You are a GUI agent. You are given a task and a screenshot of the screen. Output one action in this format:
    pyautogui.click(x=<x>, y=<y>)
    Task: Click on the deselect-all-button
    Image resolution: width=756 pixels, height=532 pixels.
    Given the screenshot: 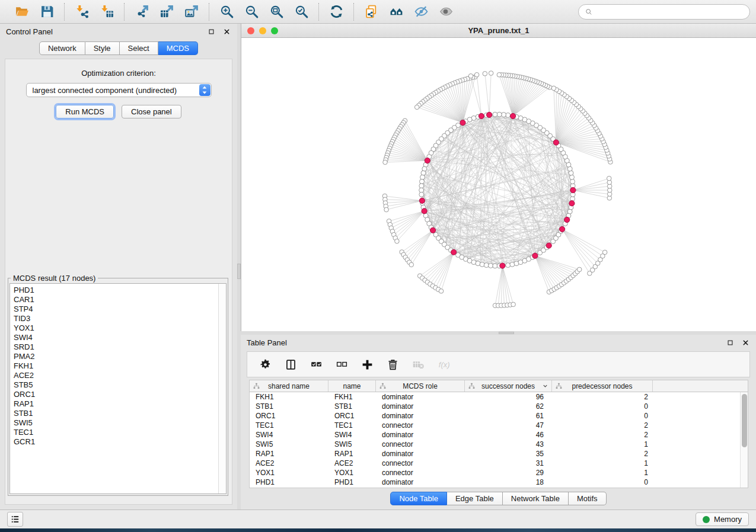 What is the action you would take?
    pyautogui.click(x=342, y=364)
    